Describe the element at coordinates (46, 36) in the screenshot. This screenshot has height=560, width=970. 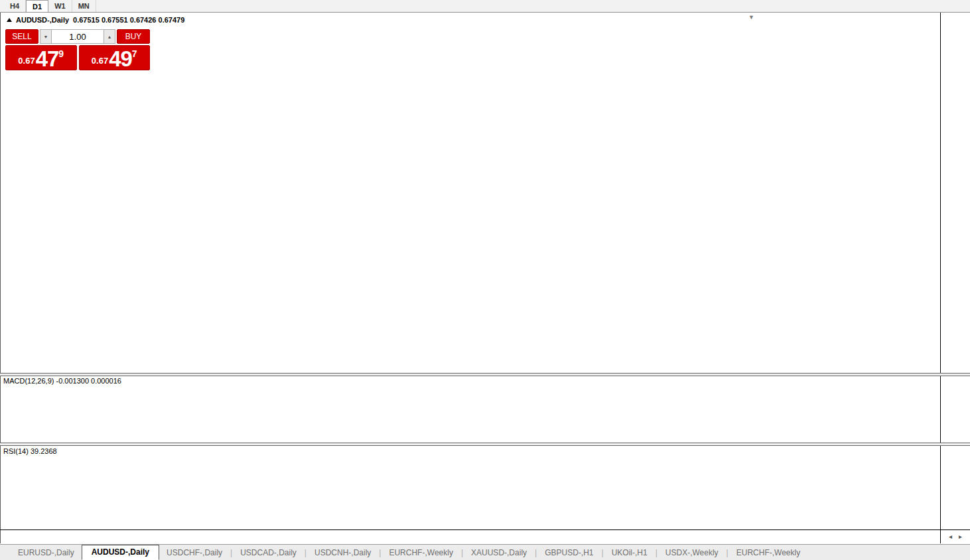
I see `volume-decrease-icon: ▼` at that location.